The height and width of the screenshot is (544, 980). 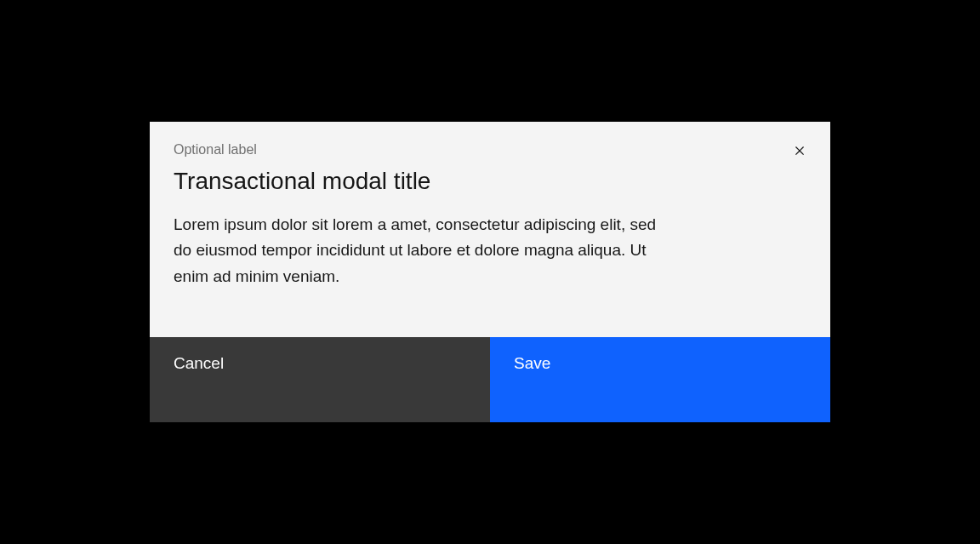 I want to click on cancel-button: Cancel, so click(x=320, y=380).